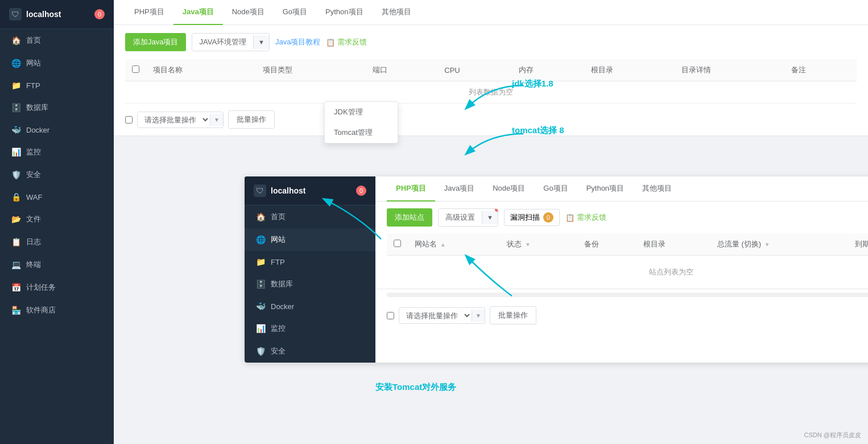 This screenshot has height=444, width=868. I want to click on ftp-icon: 📁, so click(261, 262).